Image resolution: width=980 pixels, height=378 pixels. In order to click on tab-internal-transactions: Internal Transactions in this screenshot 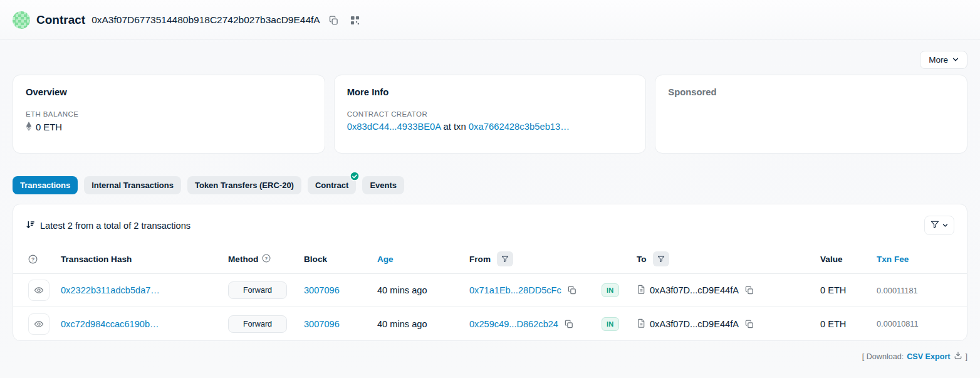, I will do `click(133, 186)`.